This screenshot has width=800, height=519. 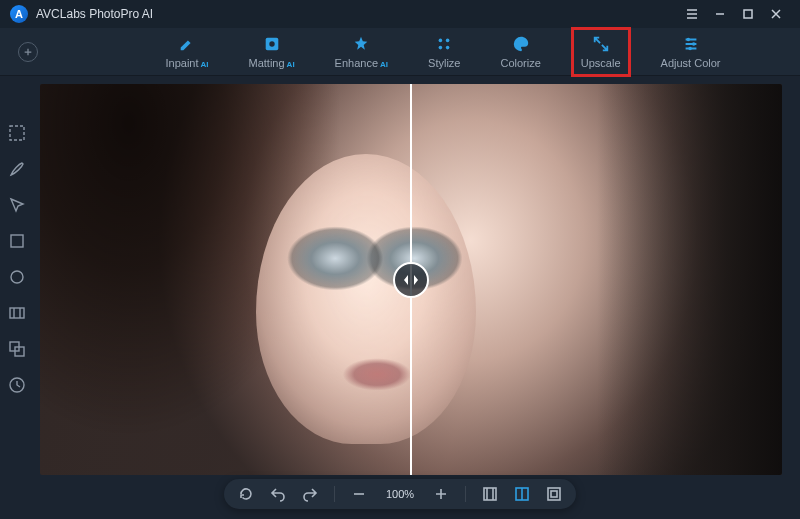 I want to click on reset-view-button, so click(x=246, y=494).